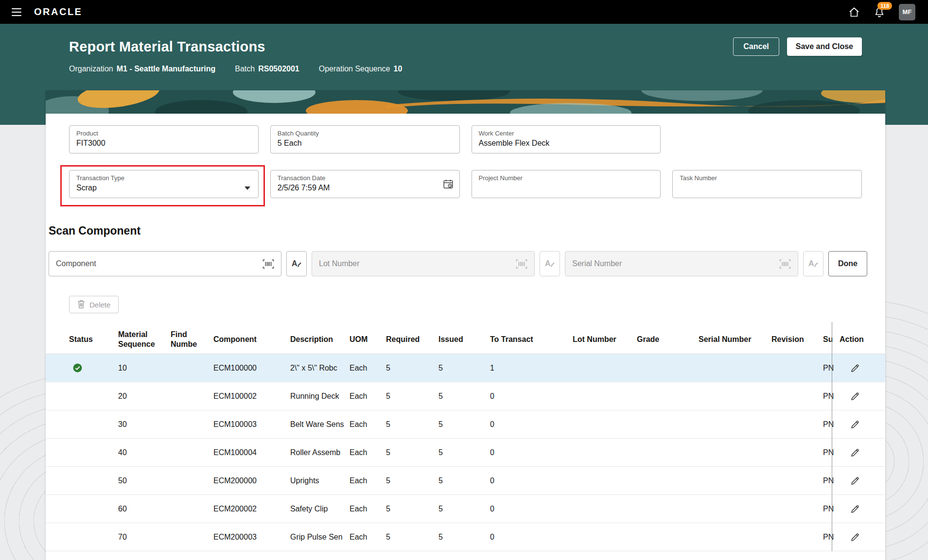 The height and width of the screenshot is (560, 928). I want to click on table-row: 50ECM200000UprightsEach550PN, so click(466, 481).